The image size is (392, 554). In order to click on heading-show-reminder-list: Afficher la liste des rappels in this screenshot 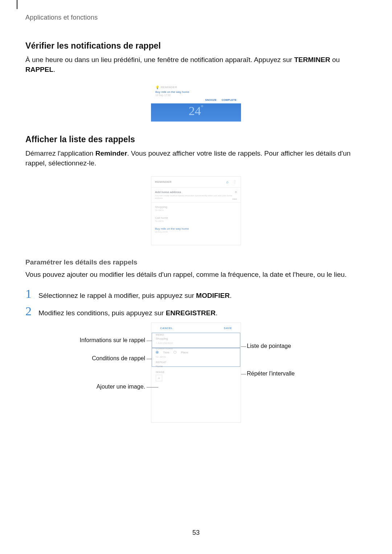, I will do `click(196, 139)`.